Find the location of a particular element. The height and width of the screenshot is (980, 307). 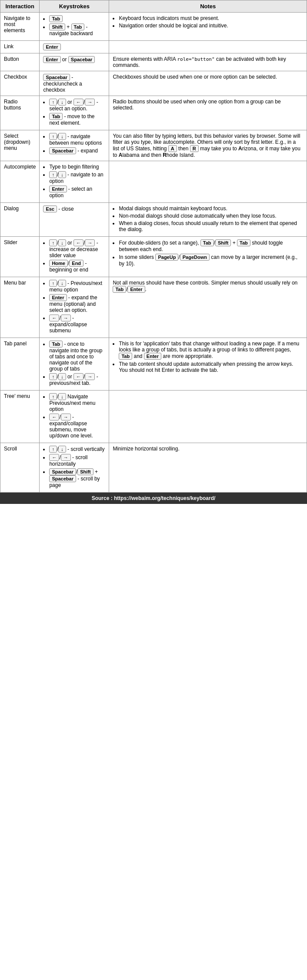

keystrokes-cell: ↑/↓ - scroll vertically←/→ - scroll hori… is located at coordinates (74, 468).